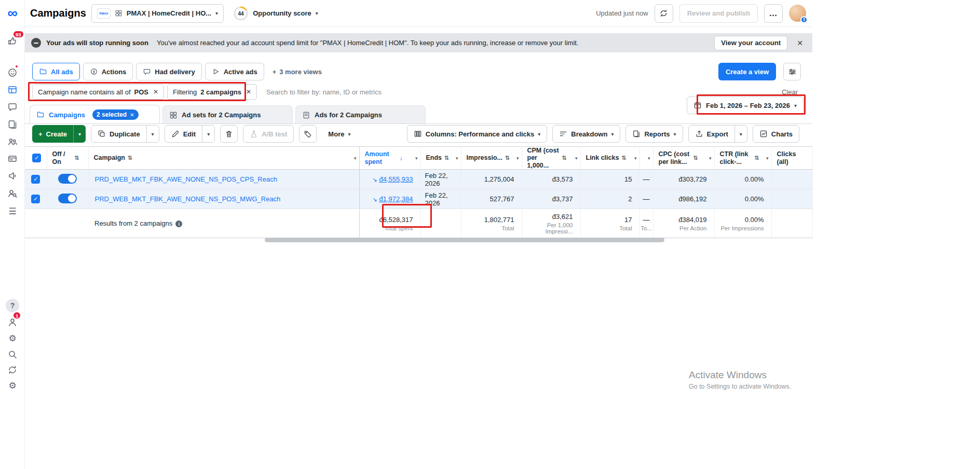 Image resolution: width=980 pixels, height=469 pixels. What do you see at coordinates (751, 43) in the screenshot?
I see `view-account-button: View your account` at bounding box center [751, 43].